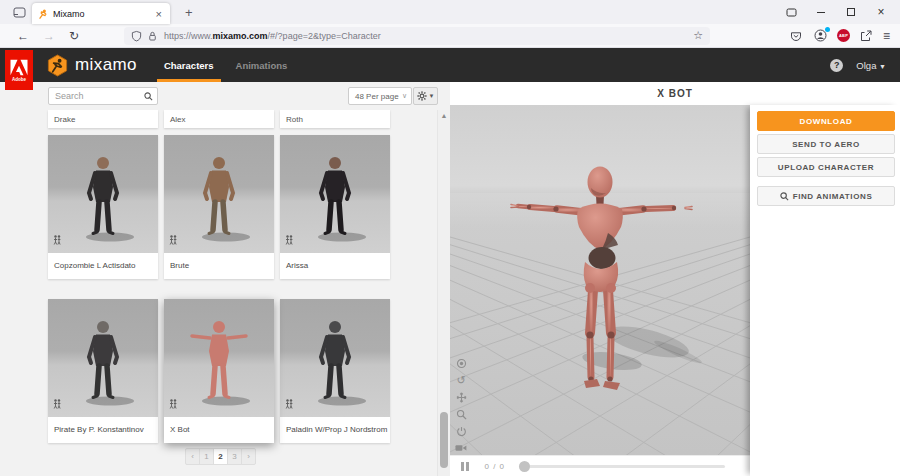 Image resolution: width=900 pixels, height=476 pixels. What do you see at coordinates (461, 414) in the screenshot?
I see `zoom-icon` at bounding box center [461, 414].